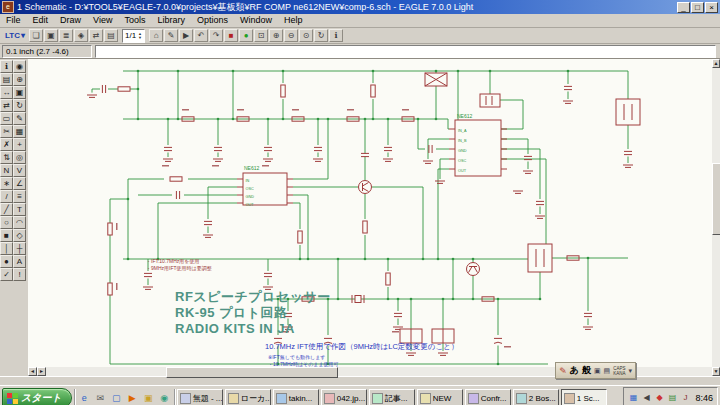  I want to click on tool-text-button: T, so click(20, 210).